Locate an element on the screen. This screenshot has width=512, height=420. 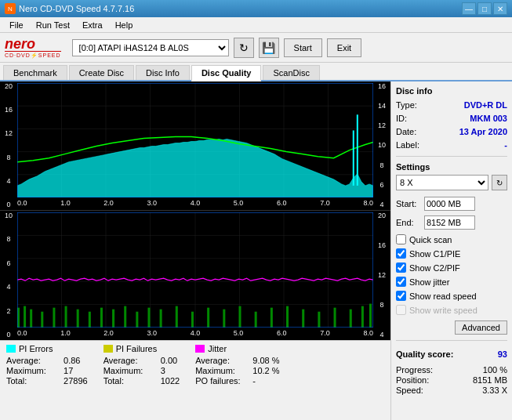
jitter-avg-row: Average: 9.08 % is located at coordinates (237, 360).